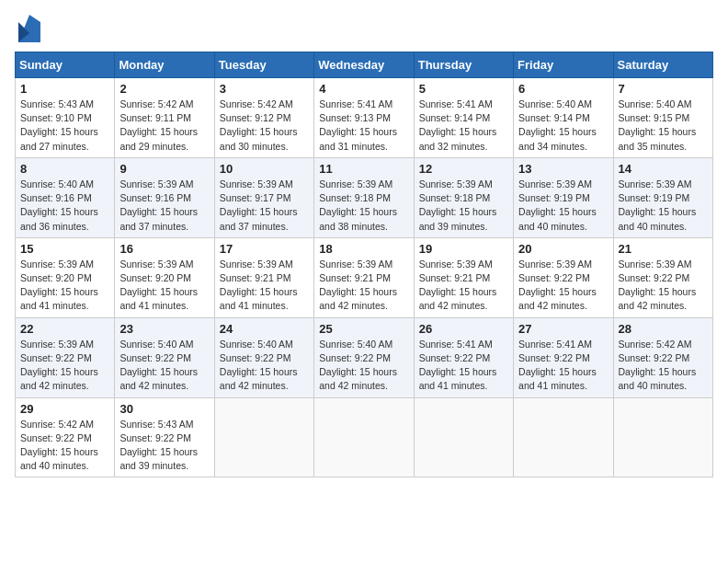 The width and height of the screenshot is (728, 563). Describe the element at coordinates (463, 169) in the screenshot. I see `day-number: 12` at that location.